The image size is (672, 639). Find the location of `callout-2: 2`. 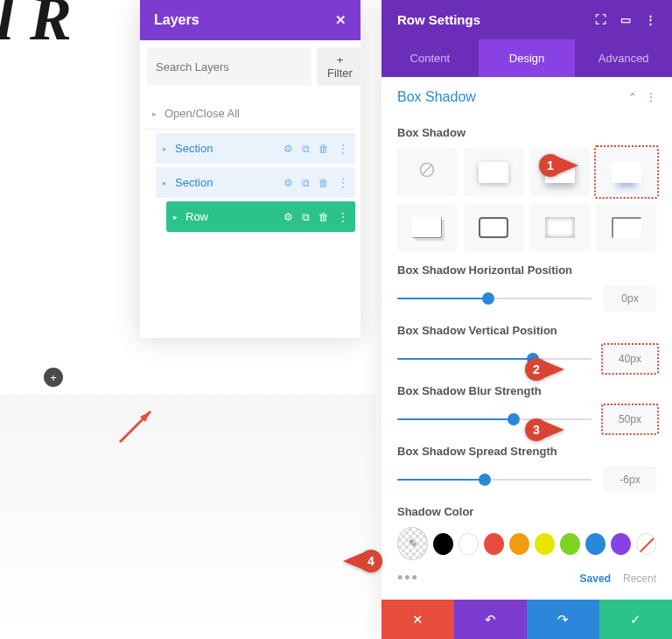

callout-2: 2 is located at coordinates (544, 369).